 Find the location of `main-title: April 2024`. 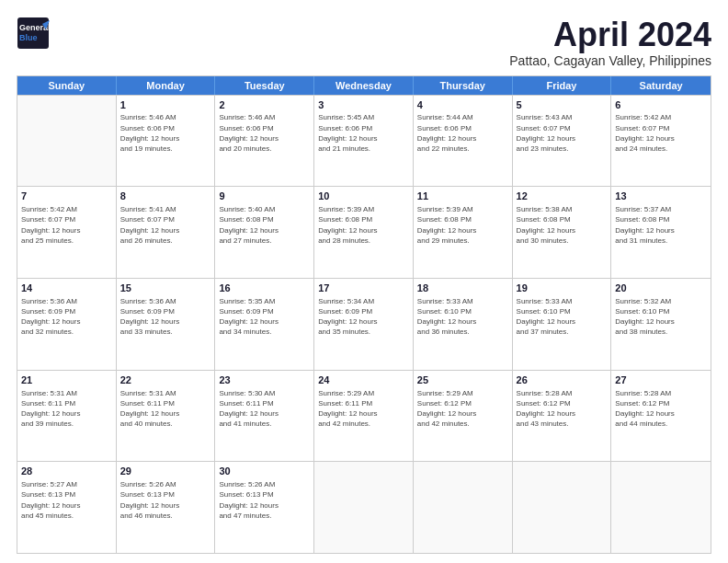

main-title: April 2024 is located at coordinates (610, 35).